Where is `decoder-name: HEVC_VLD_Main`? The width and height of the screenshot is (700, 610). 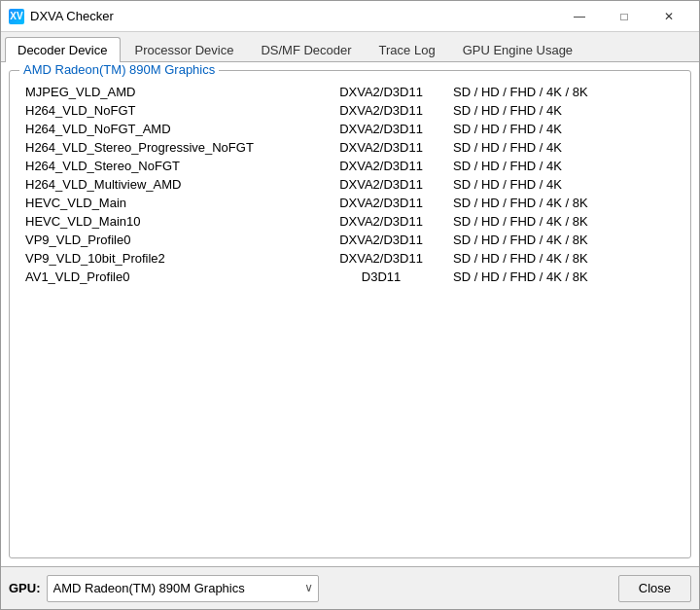
decoder-name: HEVC_VLD_Main is located at coordinates (167, 202).